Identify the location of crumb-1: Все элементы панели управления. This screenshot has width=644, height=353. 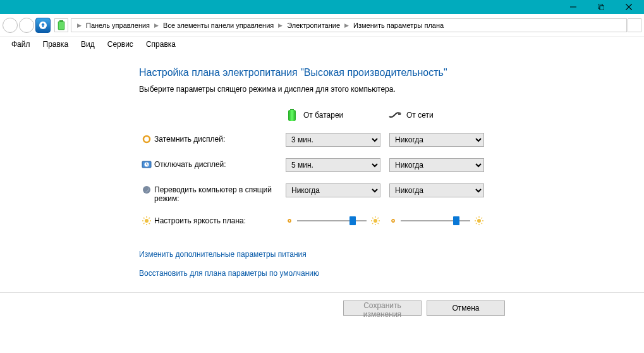
(219, 25).